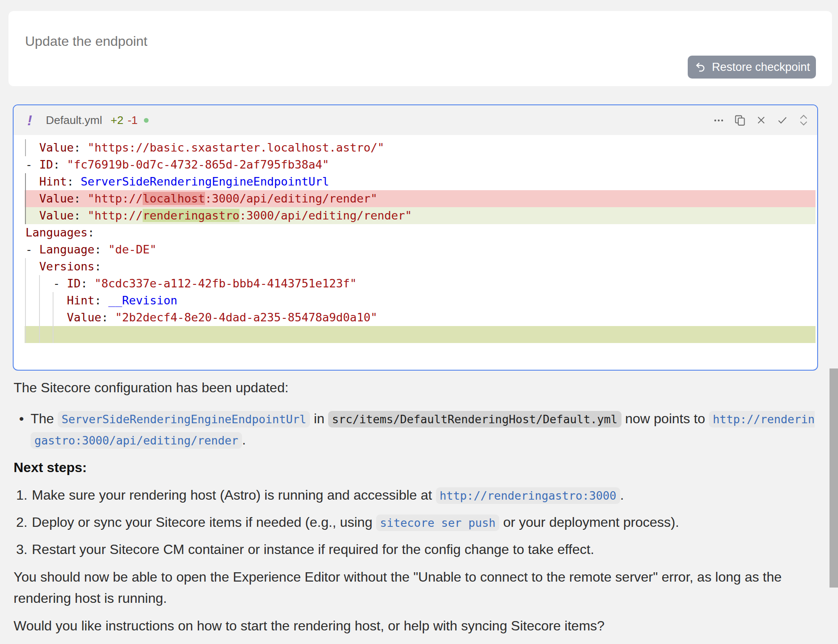  What do you see at coordinates (313, 549) in the screenshot?
I see `response-text: Restart your Sitecore CM container or in…` at bounding box center [313, 549].